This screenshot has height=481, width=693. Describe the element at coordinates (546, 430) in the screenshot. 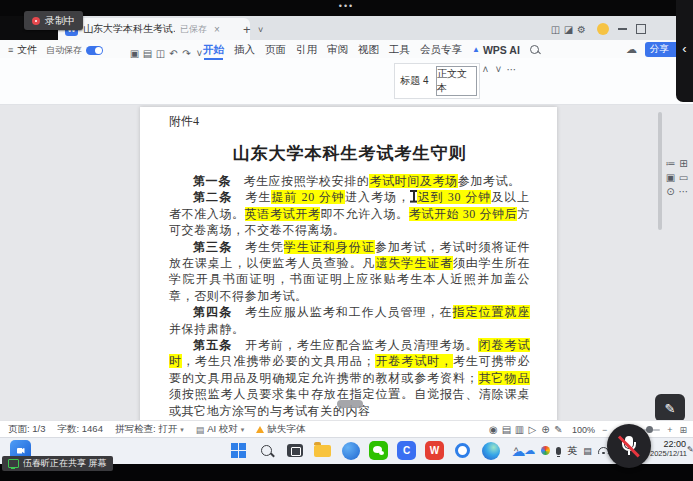

I see `view-mode-icon: ⊕` at that location.